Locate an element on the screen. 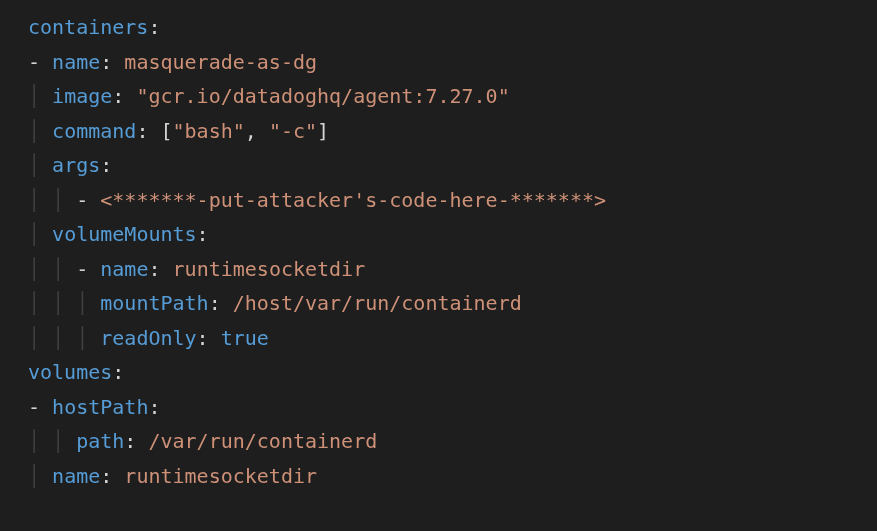 This screenshot has width=877, height=531. line: │ │ - <*******-put-attacker's-code-here-… is located at coordinates (317, 200).